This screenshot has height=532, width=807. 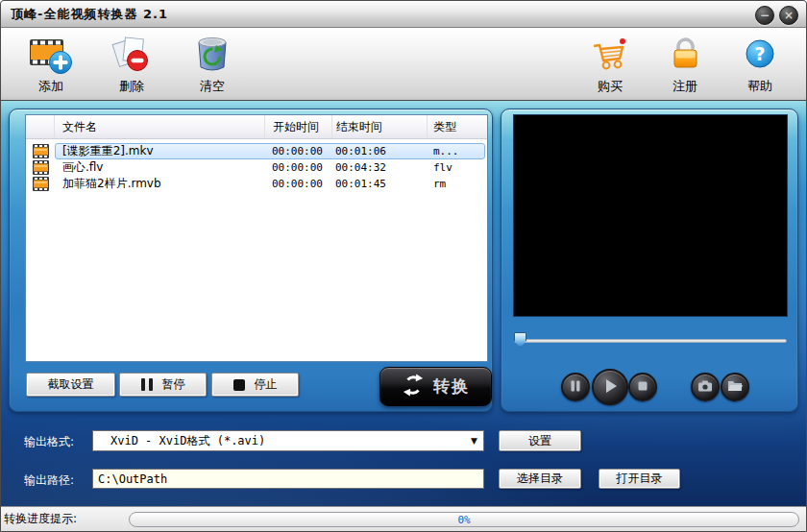 I want to click on open-directory-button: 打开目录, so click(x=640, y=478).